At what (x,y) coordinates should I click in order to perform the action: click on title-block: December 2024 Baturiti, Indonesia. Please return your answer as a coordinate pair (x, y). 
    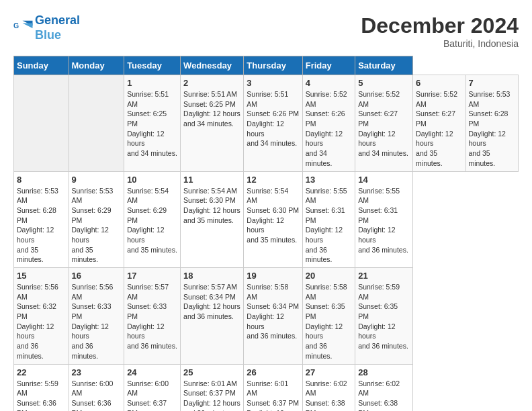
    Looking at the image, I should click on (439, 31).